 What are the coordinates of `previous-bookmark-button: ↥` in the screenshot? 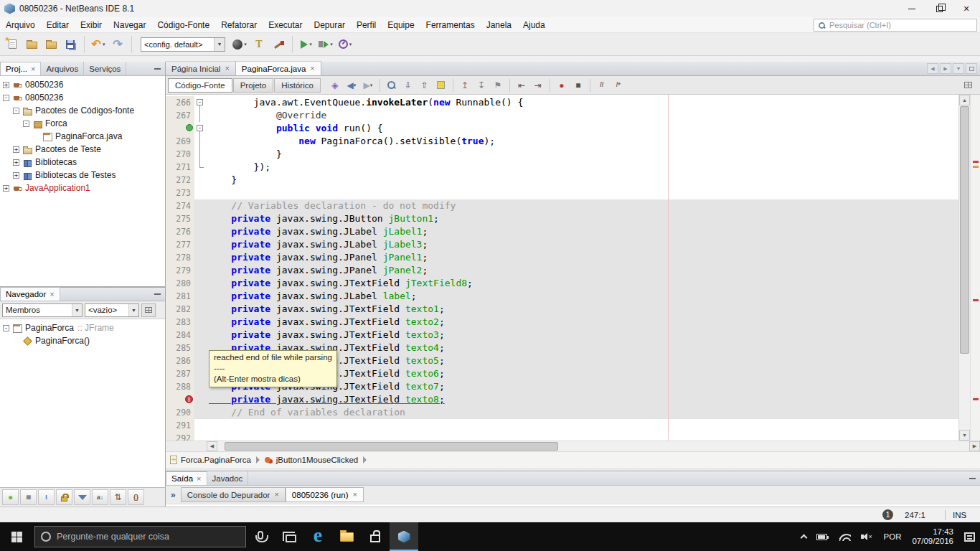 It's located at (465, 85).